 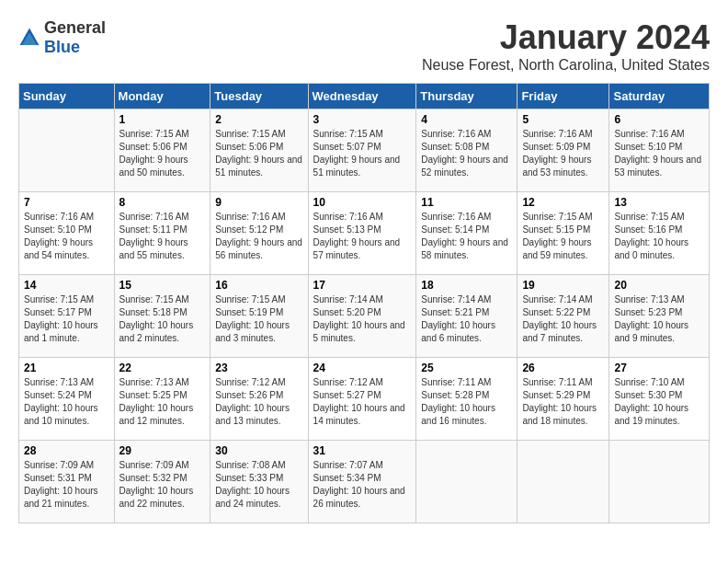 I want to click on day-number: 24, so click(x=362, y=368).